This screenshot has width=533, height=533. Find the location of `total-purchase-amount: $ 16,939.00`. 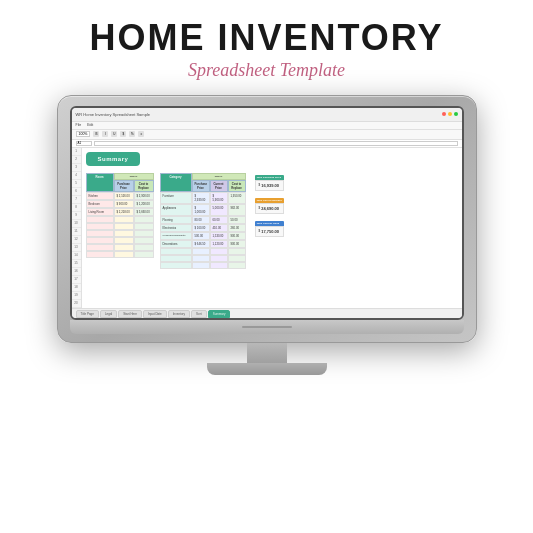

total-purchase-amount: $ 16,939.00 is located at coordinates (270, 186).